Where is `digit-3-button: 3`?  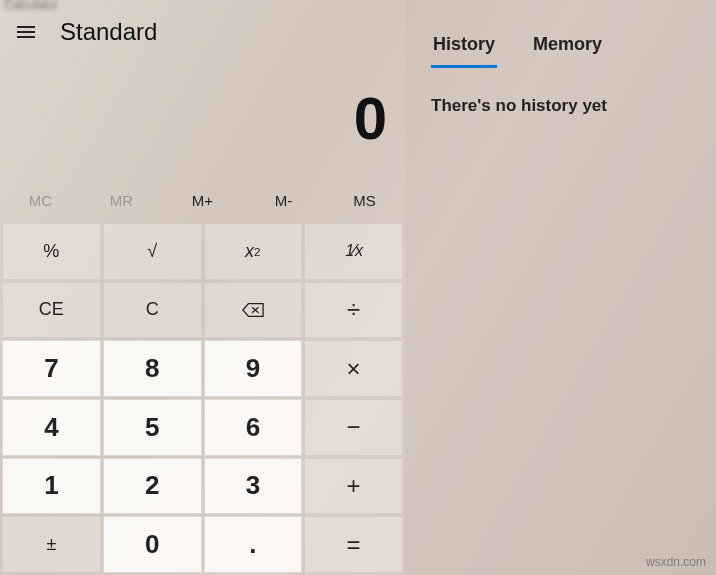 digit-3-button: 3 is located at coordinates (254, 486).